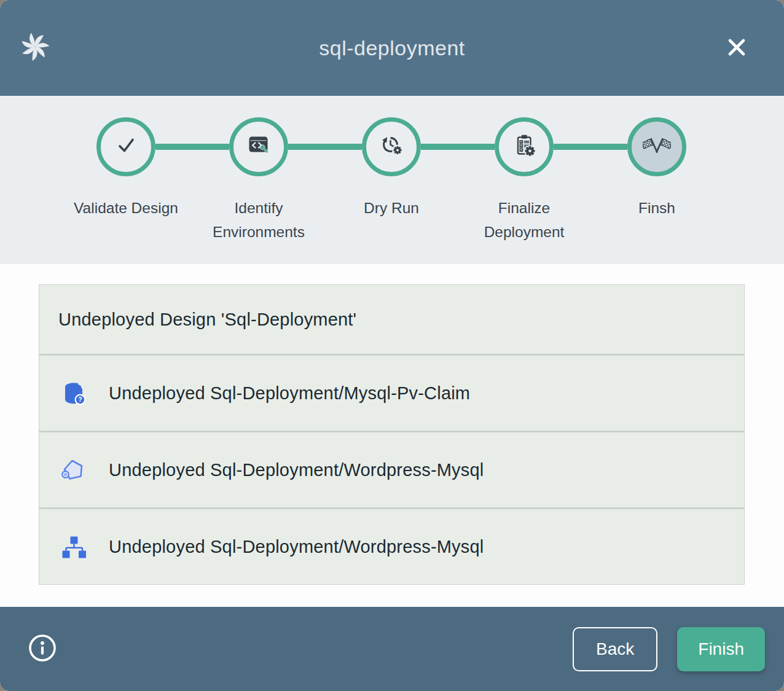  What do you see at coordinates (524, 147) in the screenshot?
I see `clipboard-checklist-gear-icon` at bounding box center [524, 147].